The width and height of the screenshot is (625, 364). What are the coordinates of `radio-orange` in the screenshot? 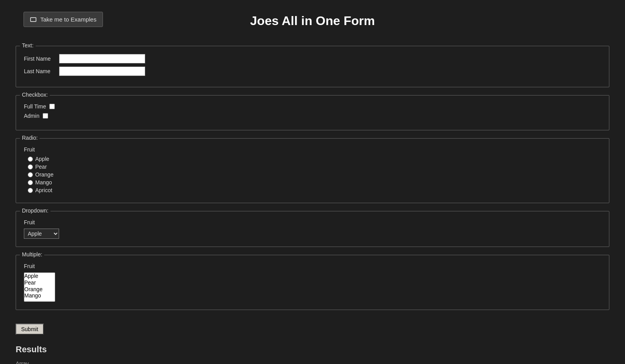 It's located at (31, 175).